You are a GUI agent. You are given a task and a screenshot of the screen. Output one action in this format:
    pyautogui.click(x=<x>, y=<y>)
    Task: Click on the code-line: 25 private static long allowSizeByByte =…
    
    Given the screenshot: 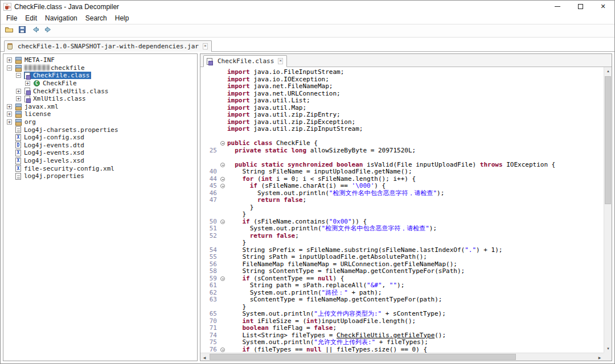 What is the action you would take?
    pyautogui.click(x=402, y=151)
    